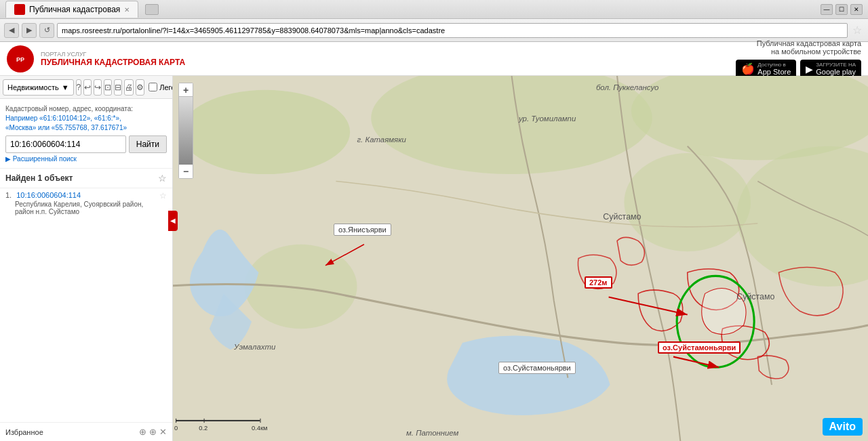 Image resolution: width=868 pixels, height=441 pixels. I want to click on search-input, so click(66, 144).